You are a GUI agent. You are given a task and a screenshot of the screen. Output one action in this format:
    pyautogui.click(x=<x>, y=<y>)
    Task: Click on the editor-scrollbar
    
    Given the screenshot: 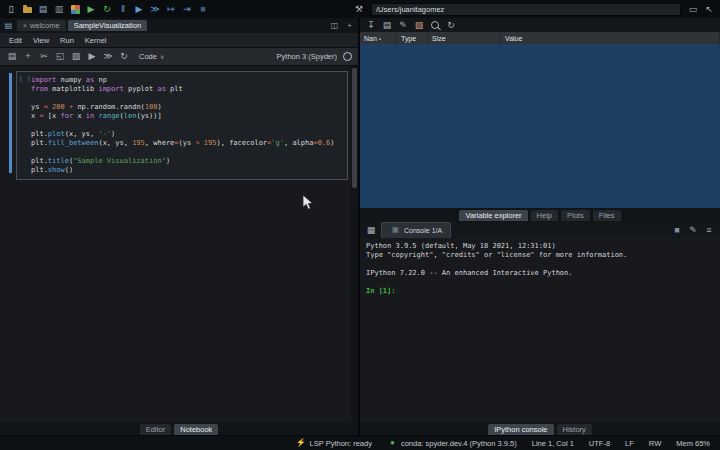 What is the action you would take?
    pyautogui.click(x=354, y=244)
    